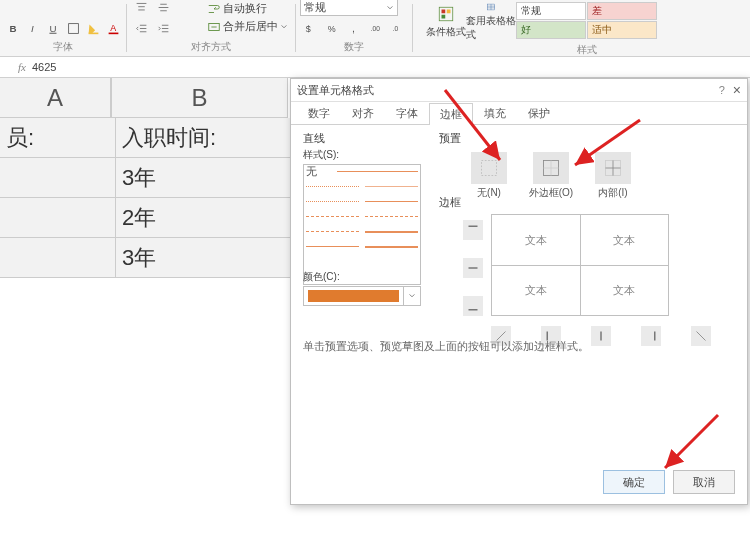 This screenshot has width=750, height=540. Describe the element at coordinates (473, 230) in the screenshot. I see `border-top-button` at that location.